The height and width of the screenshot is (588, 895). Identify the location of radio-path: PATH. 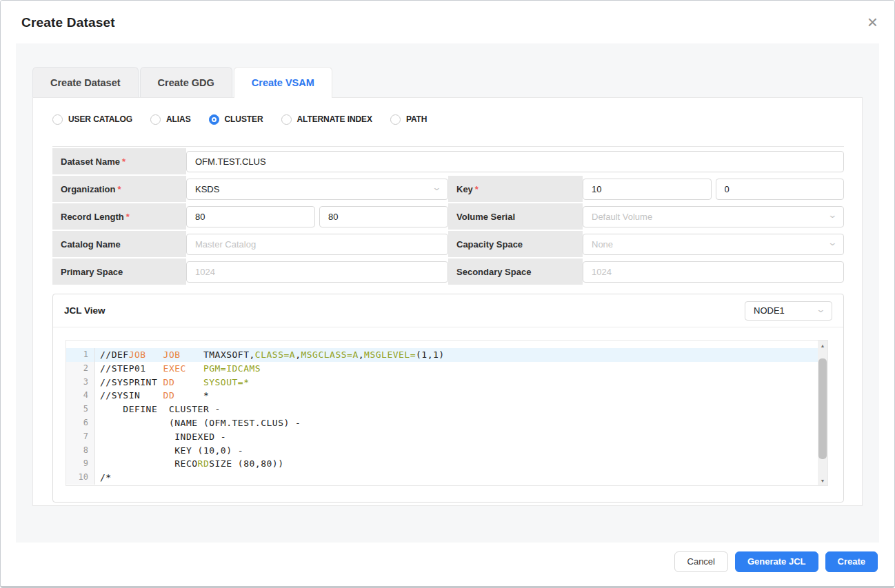
(409, 120).